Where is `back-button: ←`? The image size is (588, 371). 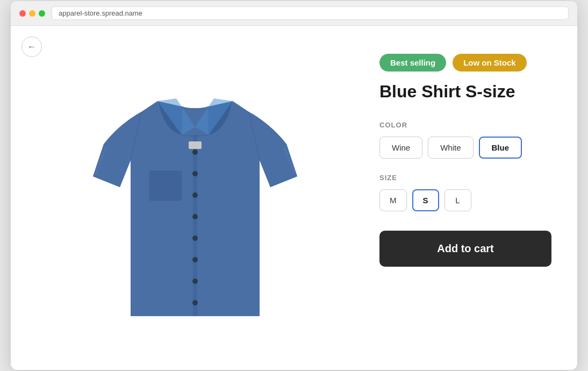
back-button: ← is located at coordinates (32, 47).